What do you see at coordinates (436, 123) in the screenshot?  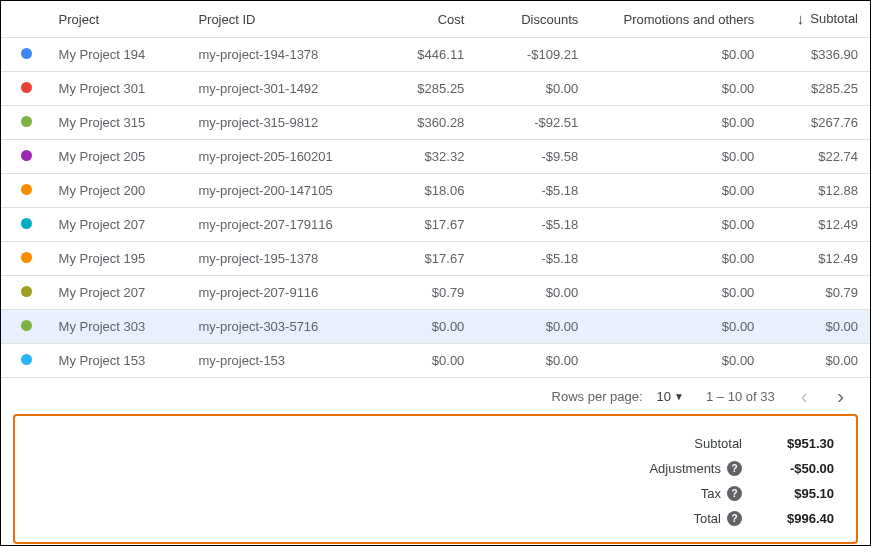 I see `table-row: My Project 315my-project-315-9812$360.28…` at bounding box center [436, 123].